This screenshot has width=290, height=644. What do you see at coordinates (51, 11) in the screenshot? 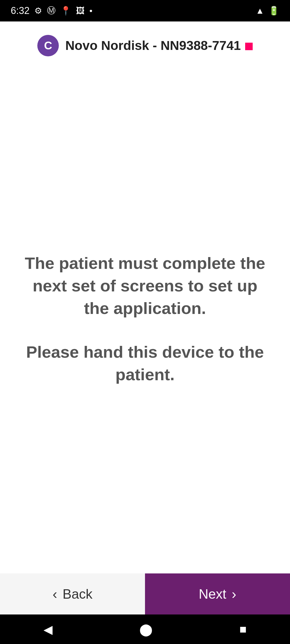
I see `motorola-icon: Ⓜ` at bounding box center [51, 11].